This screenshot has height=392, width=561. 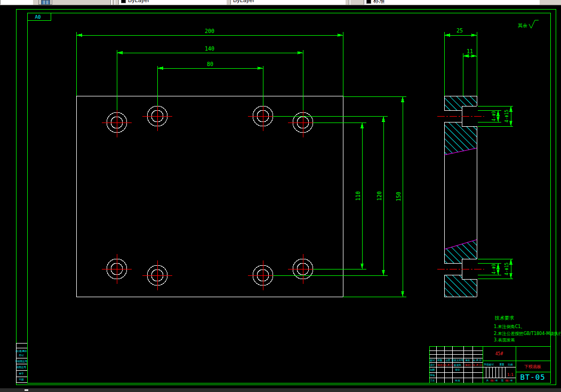 What do you see at coordinates (500, 380) in the screenshot?
I see `sheet-count-row: 共 (数) 张 第 (数) 张` at bounding box center [500, 380].